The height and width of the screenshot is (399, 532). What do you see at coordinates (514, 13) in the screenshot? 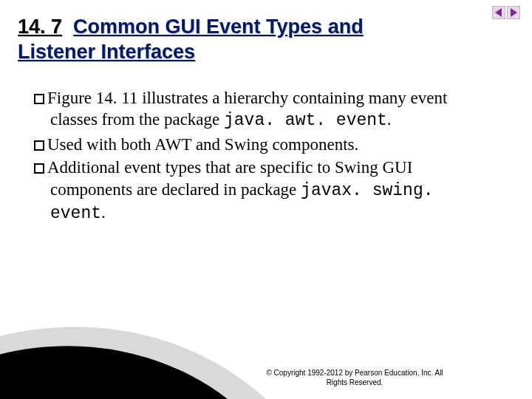
I see `triangle-right-icon` at bounding box center [514, 13].